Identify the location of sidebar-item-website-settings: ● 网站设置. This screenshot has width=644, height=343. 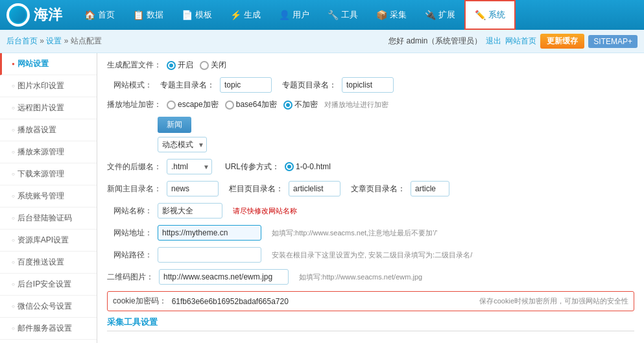
(48, 64).